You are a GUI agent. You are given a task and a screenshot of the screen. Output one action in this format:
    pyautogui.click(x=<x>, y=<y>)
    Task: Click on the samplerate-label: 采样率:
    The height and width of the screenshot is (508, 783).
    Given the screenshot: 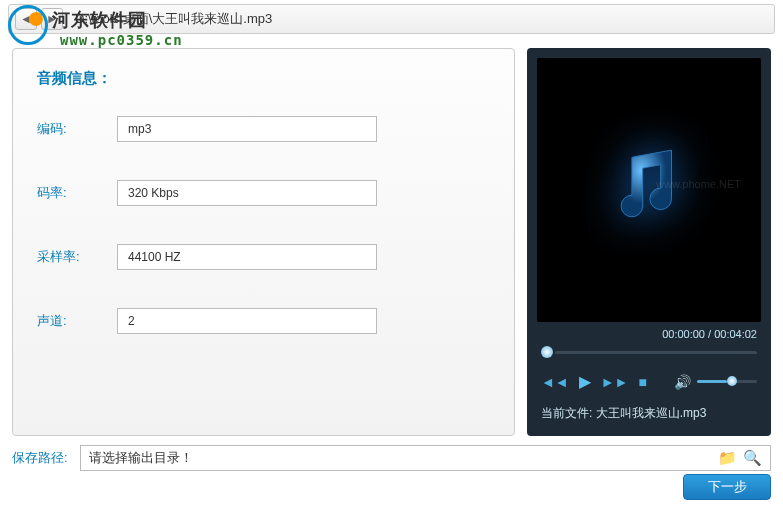 What is the action you would take?
    pyautogui.click(x=77, y=257)
    